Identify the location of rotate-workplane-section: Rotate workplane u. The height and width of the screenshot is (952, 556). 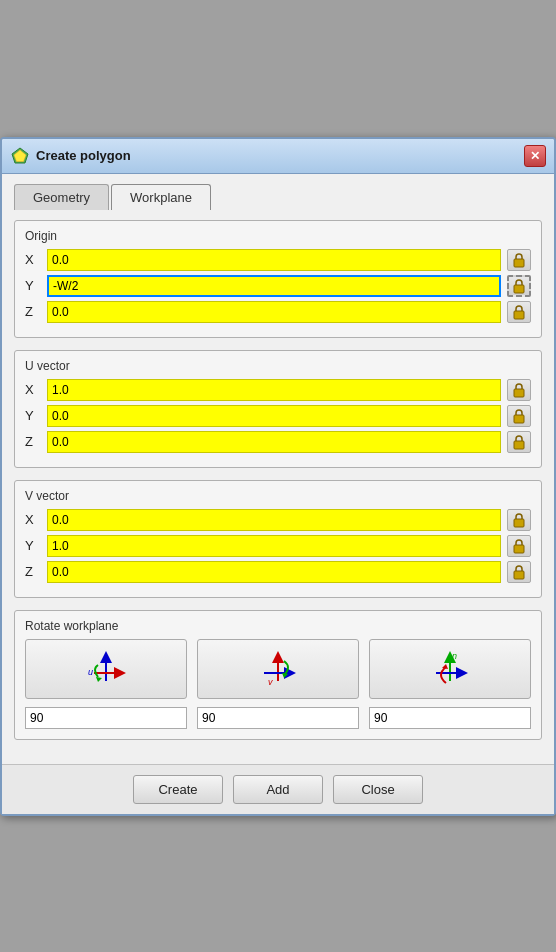
(278, 675).